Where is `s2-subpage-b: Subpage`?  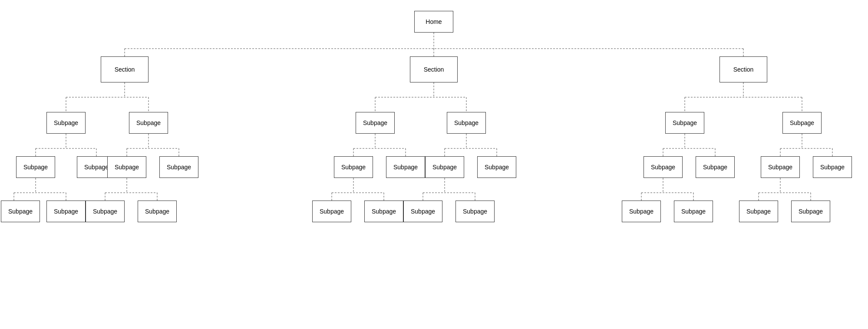
s2-subpage-b: Subpage is located at coordinates (466, 123).